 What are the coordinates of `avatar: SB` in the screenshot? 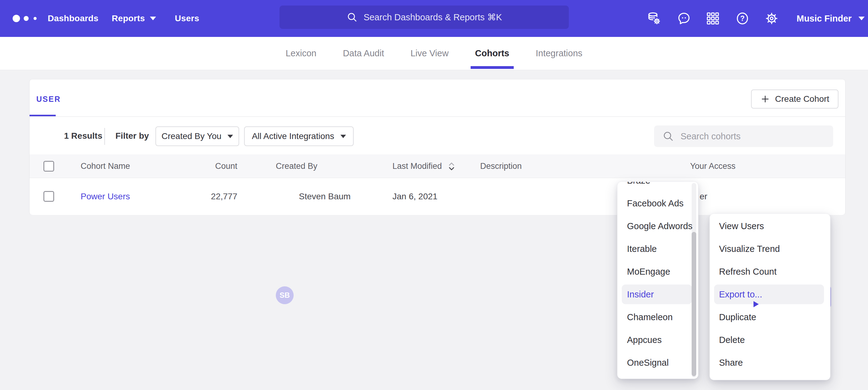 It's located at (284, 295).